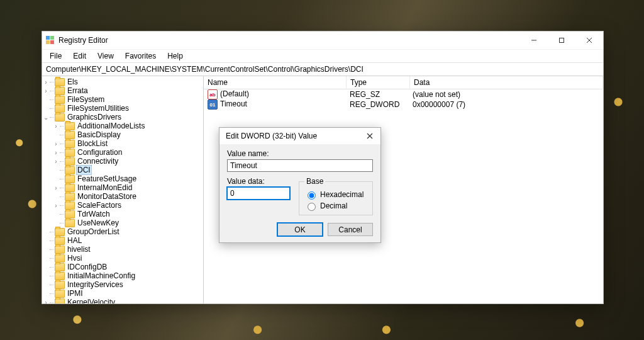 This screenshot has height=340, width=644. What do you see at coordinates (323, 57) in the screenshot?
I see `menubar: File Edit View Favorites Help` at bounding box center [323, 57].